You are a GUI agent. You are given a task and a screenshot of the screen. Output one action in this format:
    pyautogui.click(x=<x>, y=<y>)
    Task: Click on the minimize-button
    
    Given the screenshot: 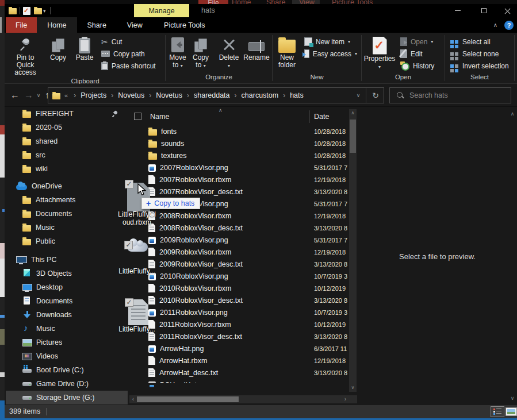 What is the action you would take?
    pyautogui.click(x=458, y=10)
    